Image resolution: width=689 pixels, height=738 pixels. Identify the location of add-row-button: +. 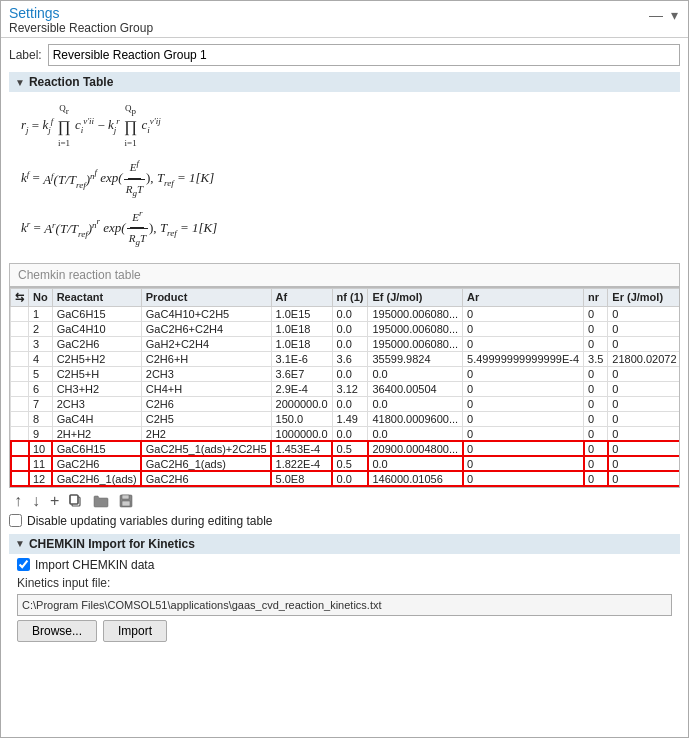
(54, 501).